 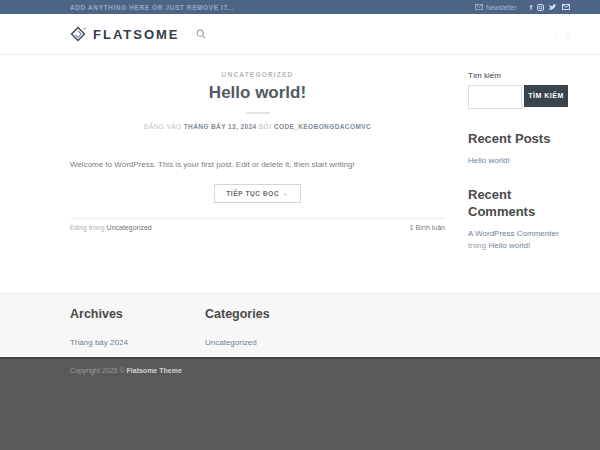 I want to click on post-footer: Đăng trong Uncategorized 1 Bình luận, so click(x=258, y=224).